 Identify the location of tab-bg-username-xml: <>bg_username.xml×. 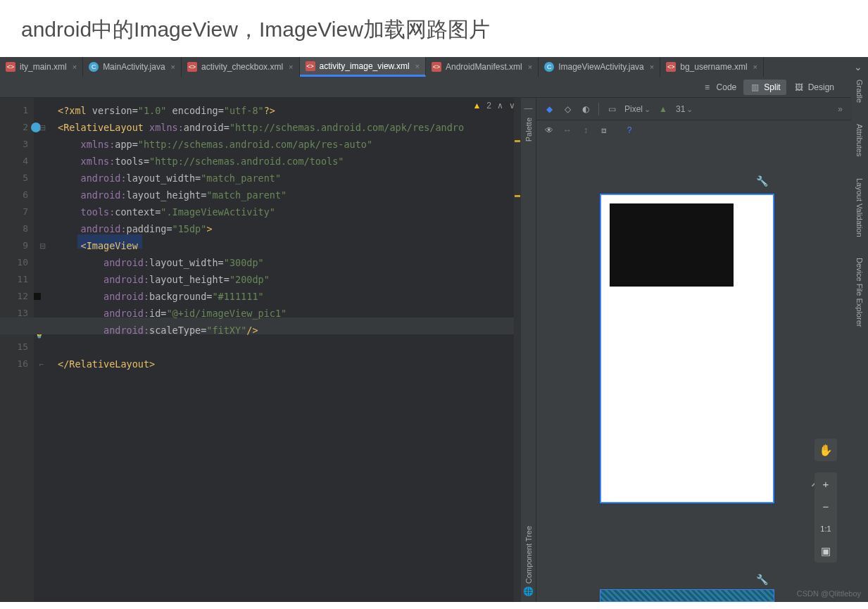
(712, 67).